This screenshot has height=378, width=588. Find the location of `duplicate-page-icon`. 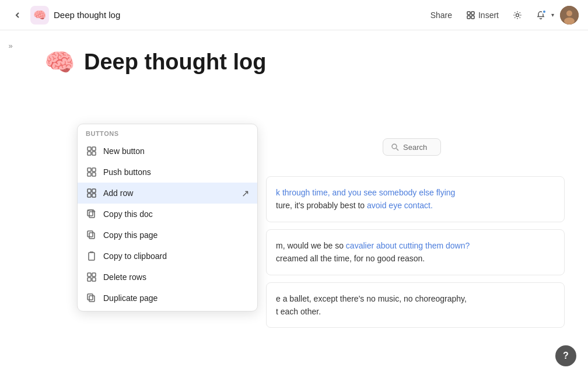

duplicate-page-icon is located at coordinates (92, 298).